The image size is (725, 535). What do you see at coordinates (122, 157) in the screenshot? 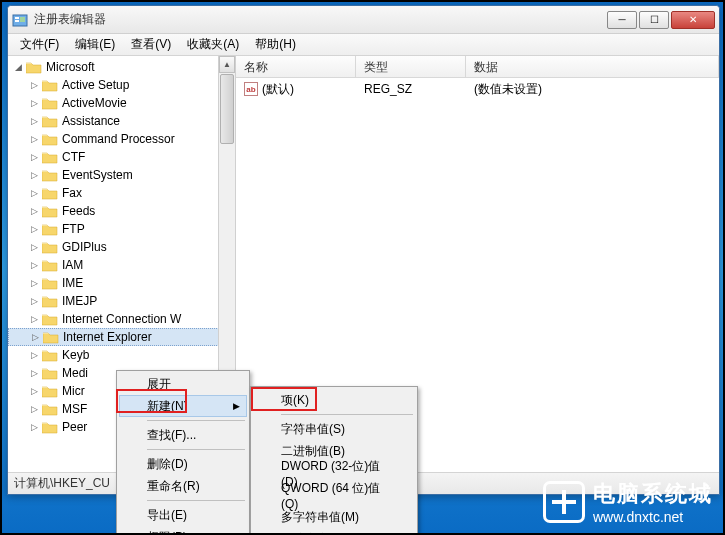
I see `tree-item: ▷CTF` at bounding box center [122, 157].